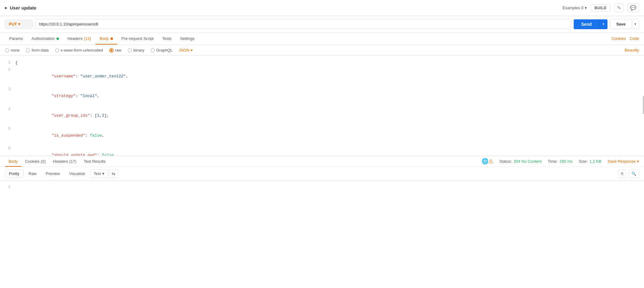  Describe the element at coordinates (322, 8) in the screenshot. I see `top-bar: ▶ User update Examples 0 ▾ BUILD ✎ 💬` at that location.